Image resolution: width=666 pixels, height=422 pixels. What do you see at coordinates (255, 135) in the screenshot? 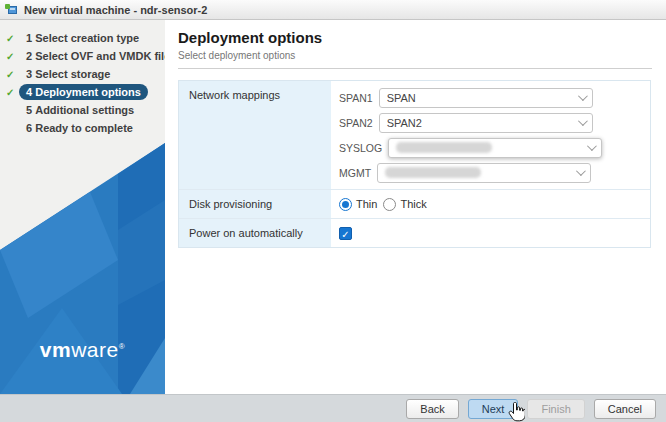
I see `row-label: Network mappings` at bounding box center [255, 135].